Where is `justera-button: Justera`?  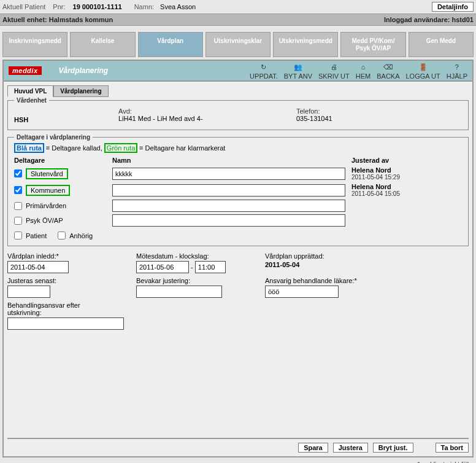 justera-button: Justera is located at coordinates (351, 448).